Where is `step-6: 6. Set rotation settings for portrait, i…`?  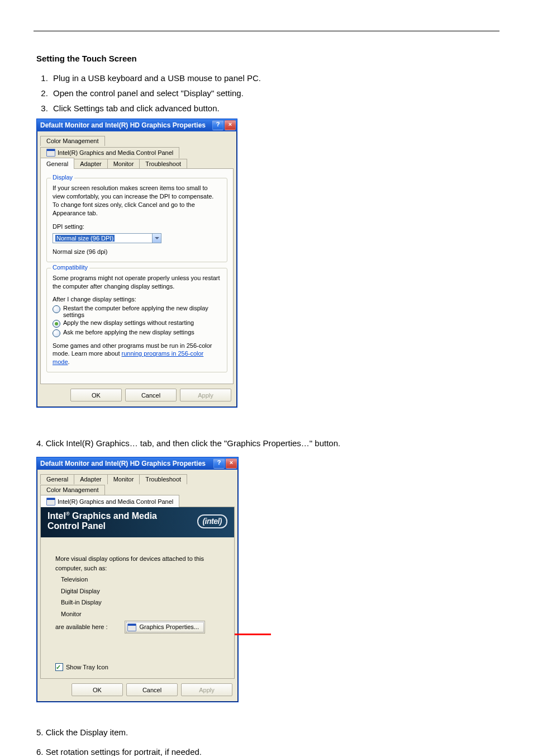 step-6: 6. Set rotation settings for portrait, i… is located at coordinates (266, 752).